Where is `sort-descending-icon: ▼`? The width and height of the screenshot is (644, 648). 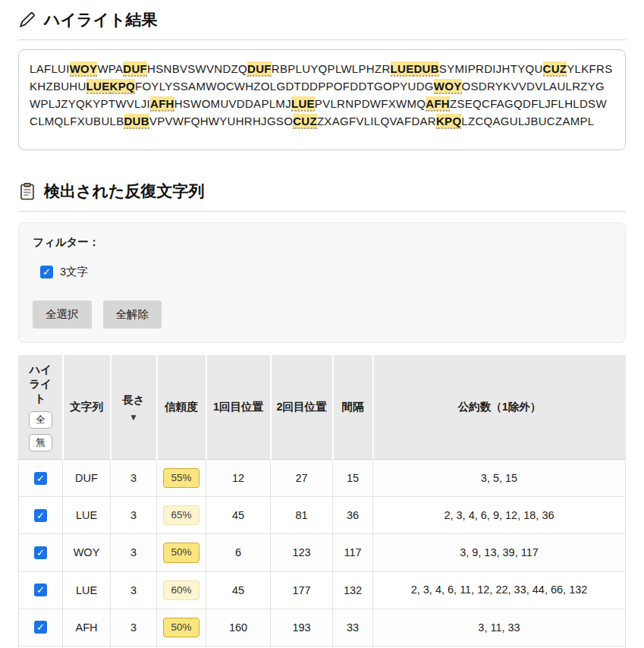
sort-descending-icon: ▼ is located at coordinates (134, 417).